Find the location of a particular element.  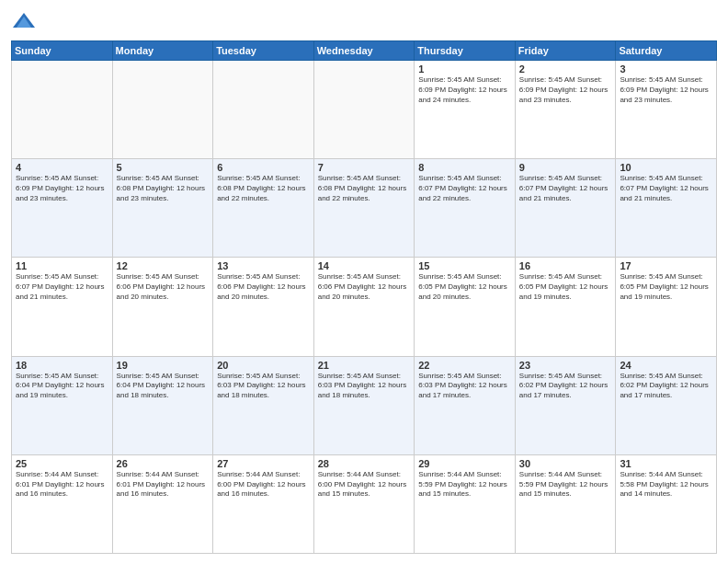

day-number: 30 is located at coordinates (566, 464).